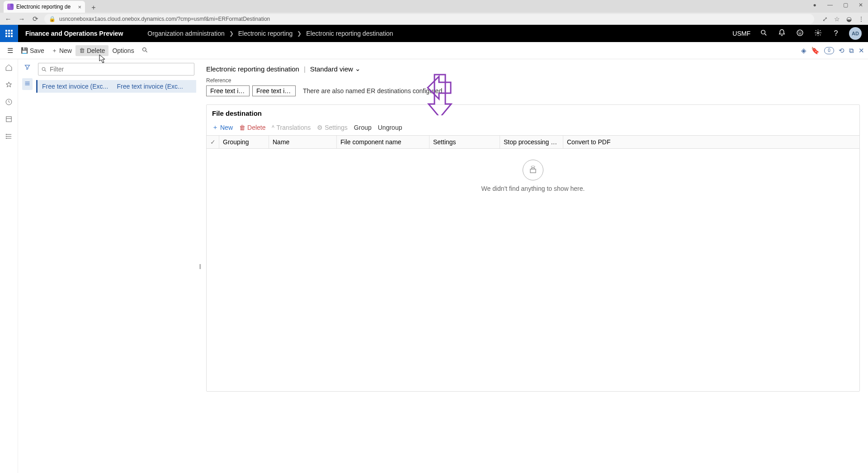  I want to click on tab-strip: Electronic reporting de × + ● — ▢ ✕, so click(434, 6).